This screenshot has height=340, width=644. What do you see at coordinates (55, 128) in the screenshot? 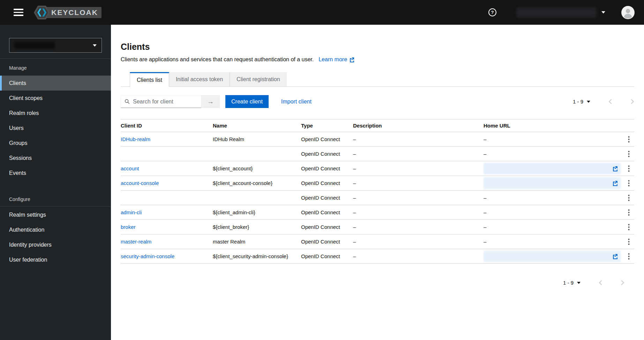
I see `sidebar-item-users: Users` at bounding box center [55, 128].